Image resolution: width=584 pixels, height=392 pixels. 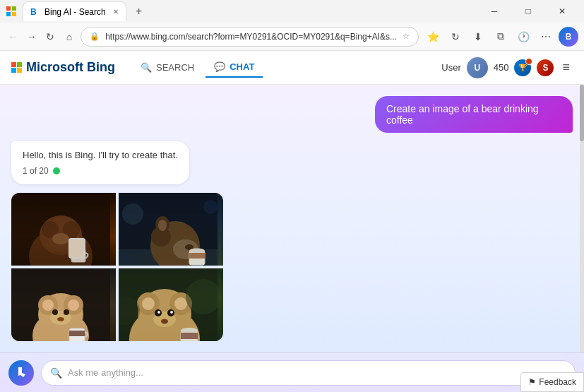 What do you see at coordinates (501, 68) in the screenshot?
I see `score-value: 450` at bounding box center [501, 68].